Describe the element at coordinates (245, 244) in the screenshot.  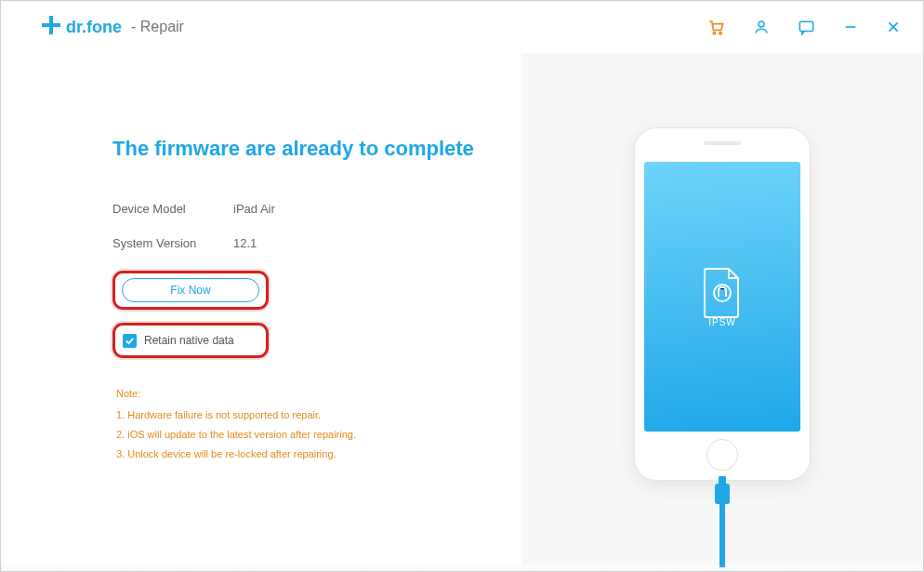
I see `system-version-value: 12.1` at that location.